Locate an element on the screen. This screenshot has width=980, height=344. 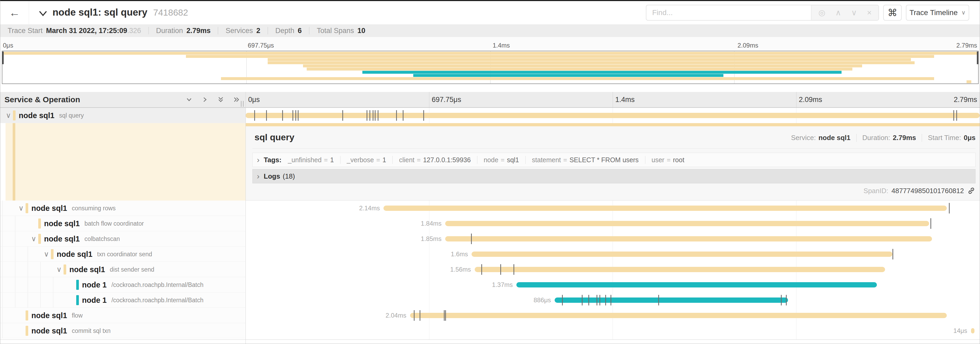
clear-search-icon: × is located at coordinates (869, 13).